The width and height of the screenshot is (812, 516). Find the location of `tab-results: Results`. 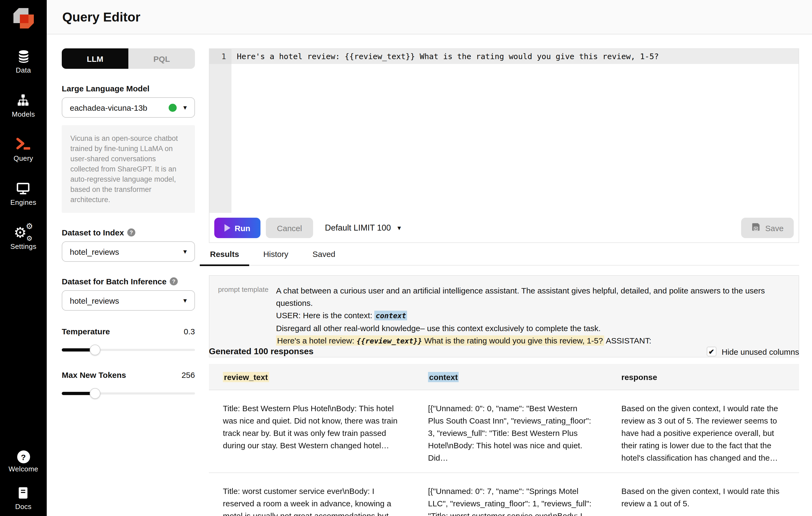

tab-results: Results is located at coordinates (225, 255).